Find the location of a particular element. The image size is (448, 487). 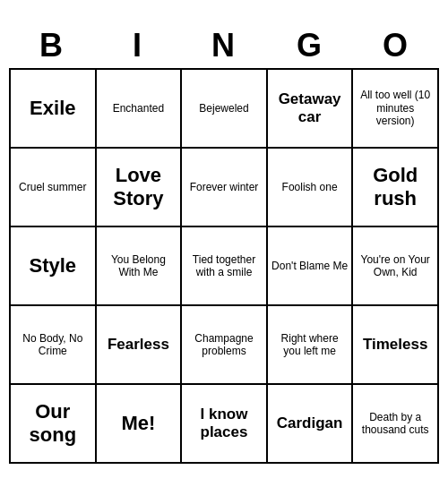

bingo-cell: Our song is located at coordinates (54, 424).